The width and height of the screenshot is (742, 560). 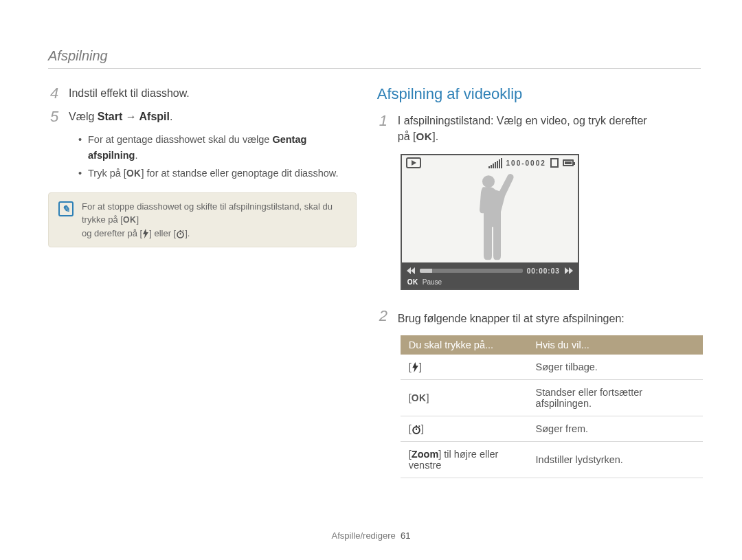 I want to click on footer-label: Afspille/redigere, so click(x=364, y=536).